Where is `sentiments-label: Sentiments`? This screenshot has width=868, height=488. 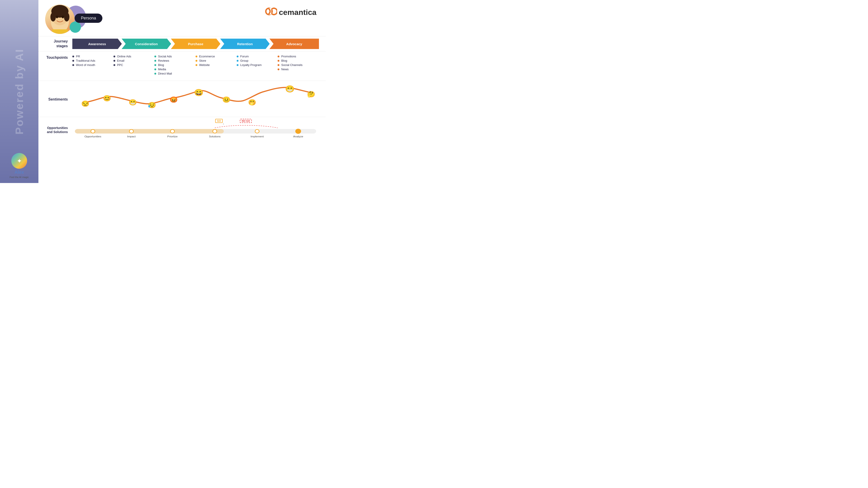
sentiments-label: Sentiments is located at coordinates (59, 99).